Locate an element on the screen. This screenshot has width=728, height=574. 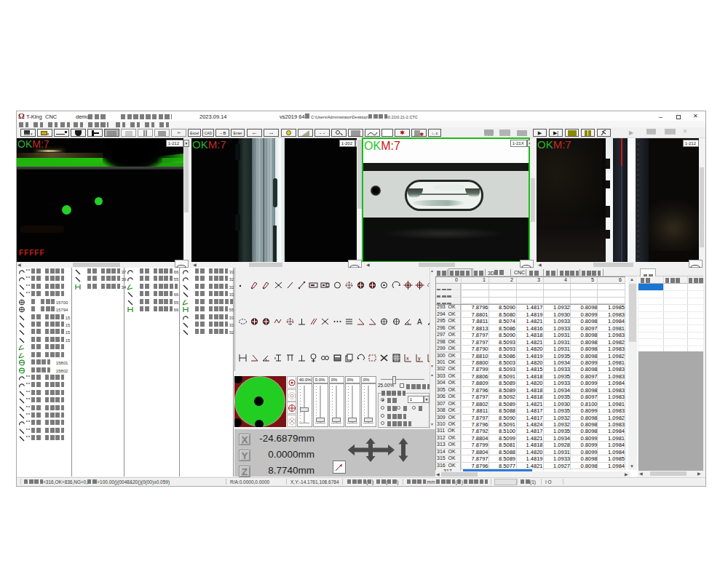
svg-text: A is located at coordinates (419, 322).